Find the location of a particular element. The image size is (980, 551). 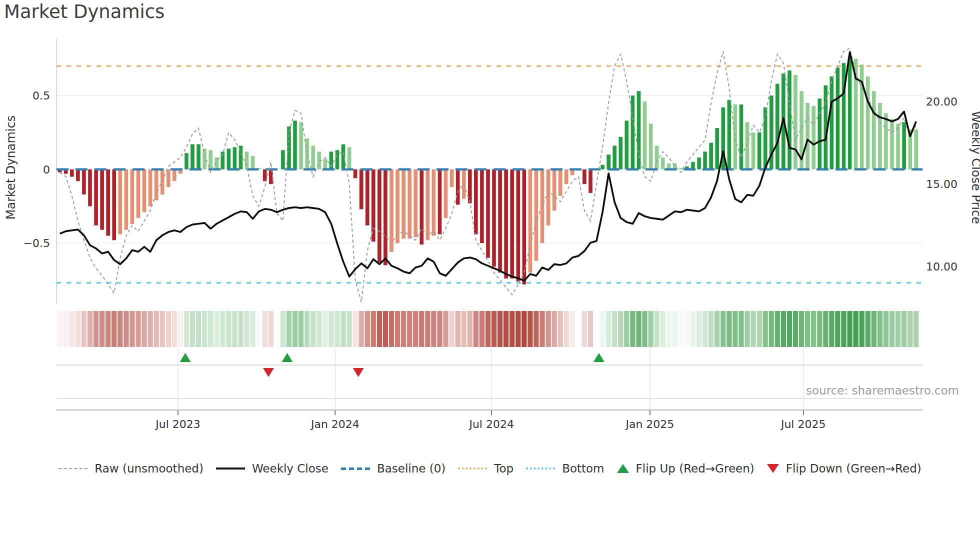

x-tick-label: Jan 2025 is located at coordinates (649, 424).